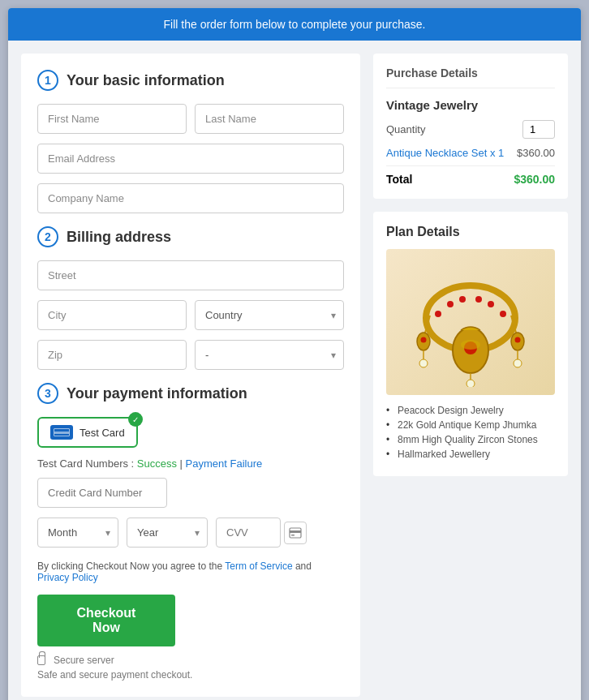 The image size is (589, 700). I want to click on card-label: Test Card, so click(102, 433).